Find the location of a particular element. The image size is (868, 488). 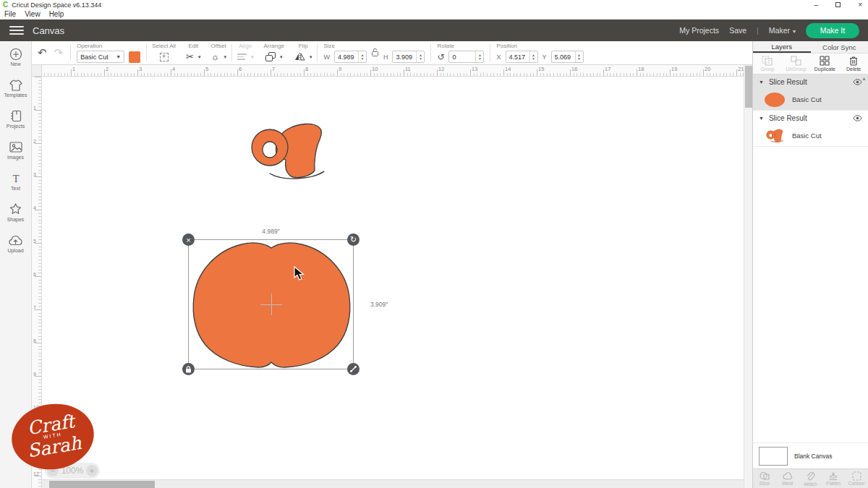

vertical-scrollbar-thumb is located at coordinates (749, 87).